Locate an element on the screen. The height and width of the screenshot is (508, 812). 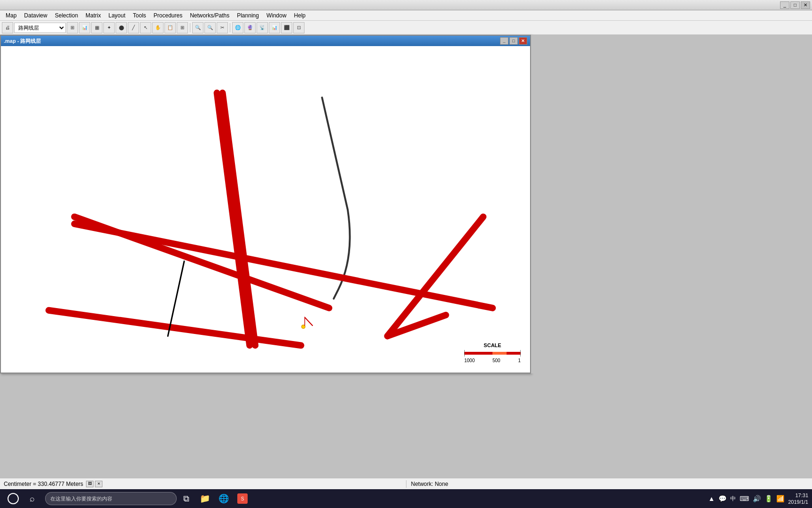
system-clock: 17:31 2019/1/1 is located at coordinates (798, 499).